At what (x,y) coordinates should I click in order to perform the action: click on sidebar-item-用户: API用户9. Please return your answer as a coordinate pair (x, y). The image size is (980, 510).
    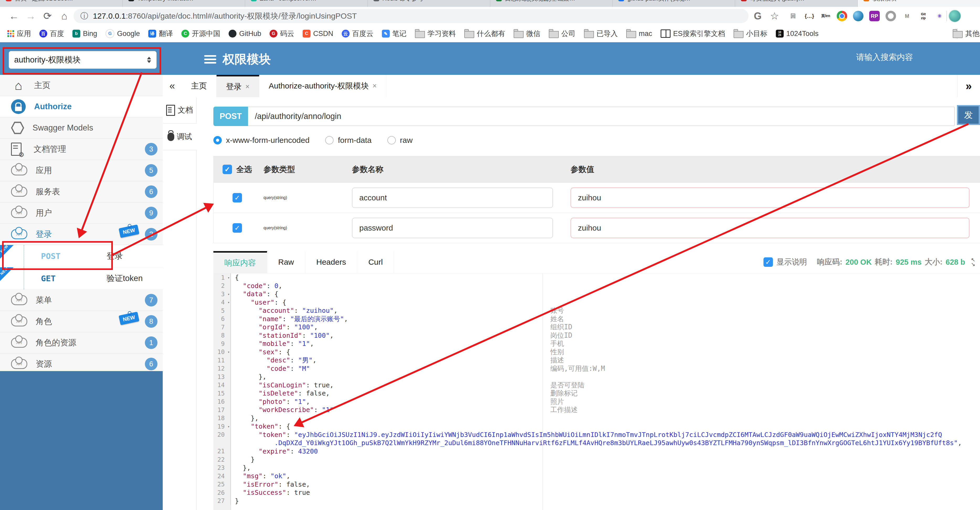
    Looking at the image, I should click on (81, 213).